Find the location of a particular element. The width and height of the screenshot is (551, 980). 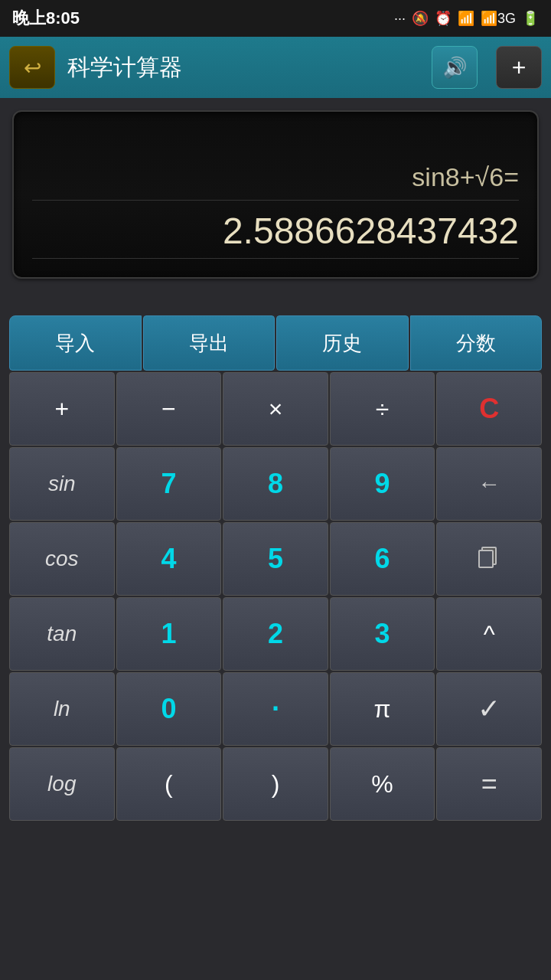

key-multiply-label: × is located at coordinates (276, 409).